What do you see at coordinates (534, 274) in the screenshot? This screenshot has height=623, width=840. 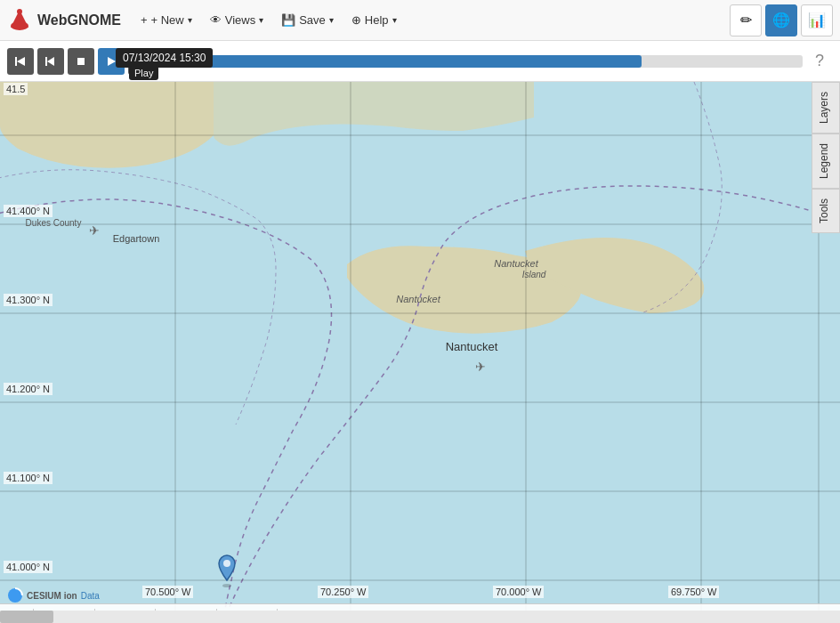 I see `svg-text: Island` at bounding box center [534, 274].